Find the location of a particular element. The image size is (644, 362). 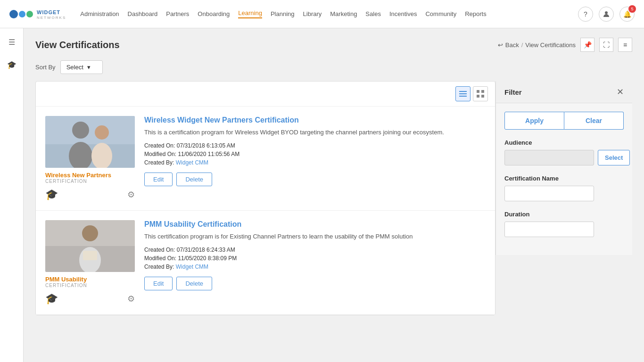

notifications-button: 🔔 5 is located at coordinates (627, 14).